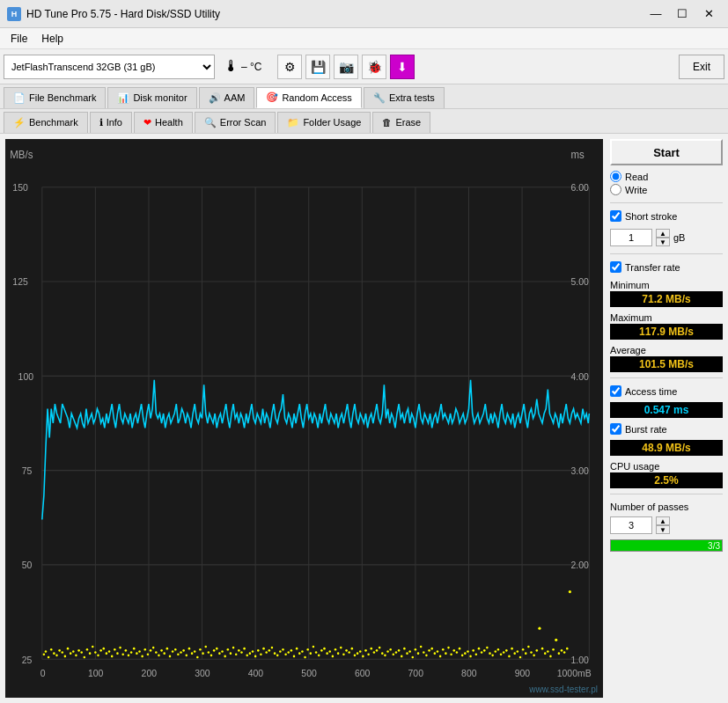  What do you see at coordinates (663, 521) in the screenshot?
I see `passes-up: ▲` at bounding box center [663, 521].